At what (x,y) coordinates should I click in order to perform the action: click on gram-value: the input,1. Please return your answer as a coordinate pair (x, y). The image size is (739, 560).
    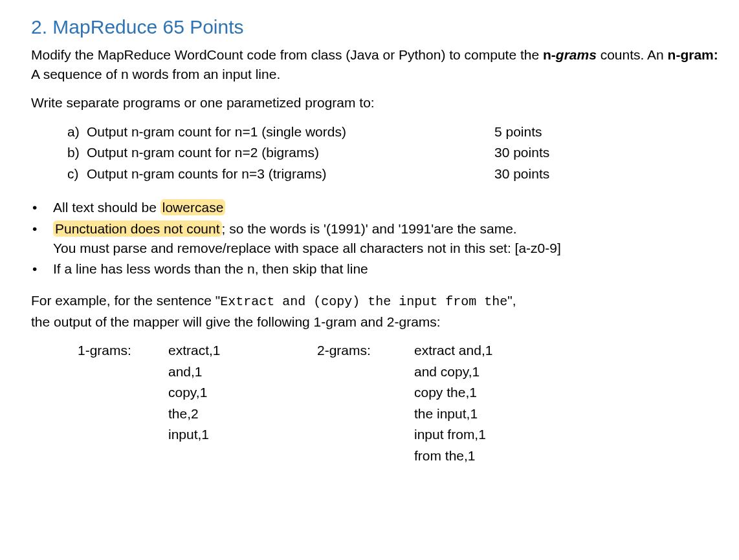
    Looking at the image, I should click on (453, 414).